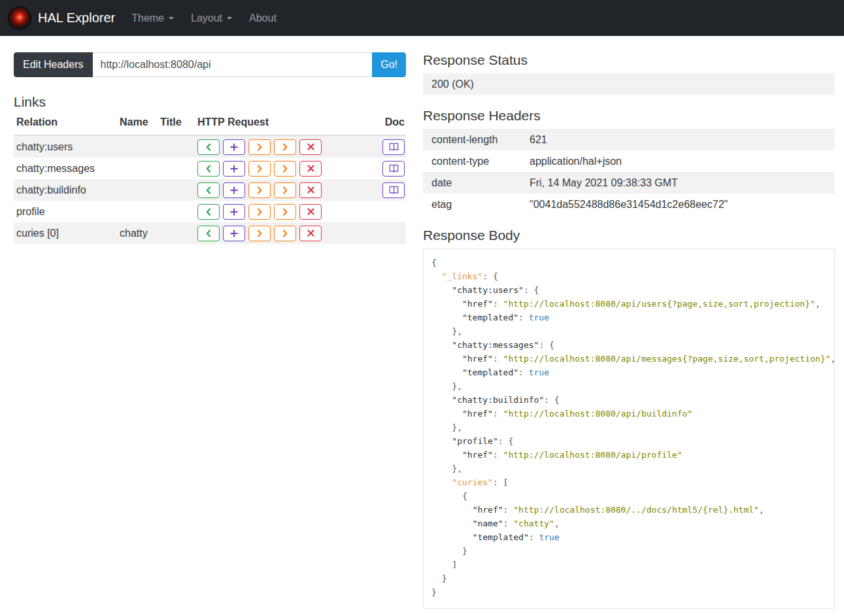  What do you see at coordinates (629, 468) in the screenshot?
I see `code-line: },` at bounding box center [629, 468].